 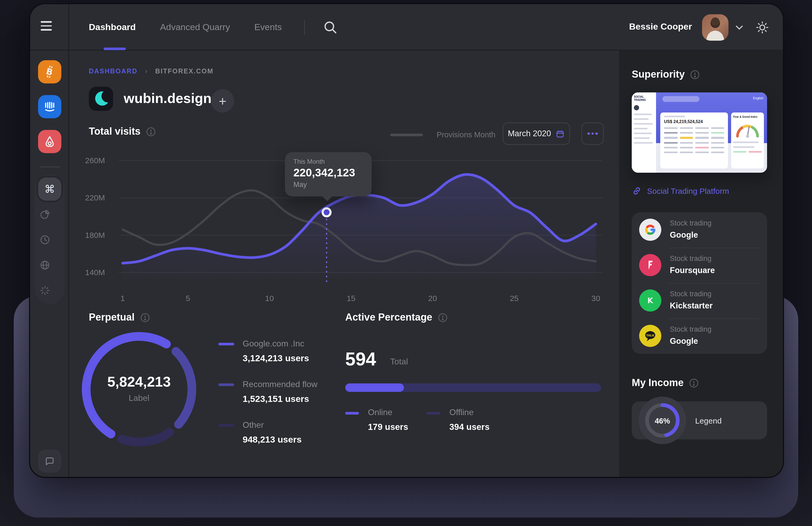 What do you see at coordinates (407, 27) in the screenshot?
I see `topbar: Dashboard Advanced Quarry Events Bessie …` at bounding box center [407, 27].